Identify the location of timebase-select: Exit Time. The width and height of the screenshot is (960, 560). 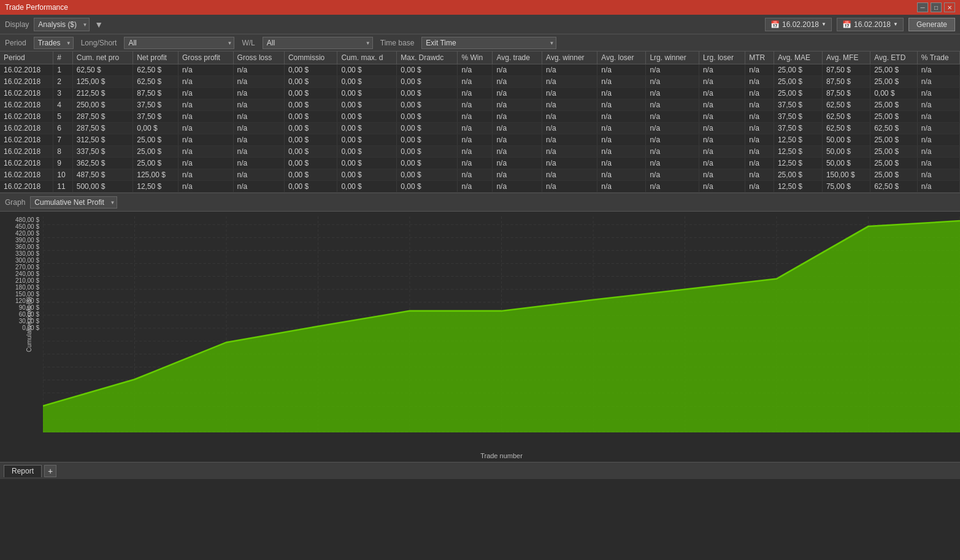
(489, 43).